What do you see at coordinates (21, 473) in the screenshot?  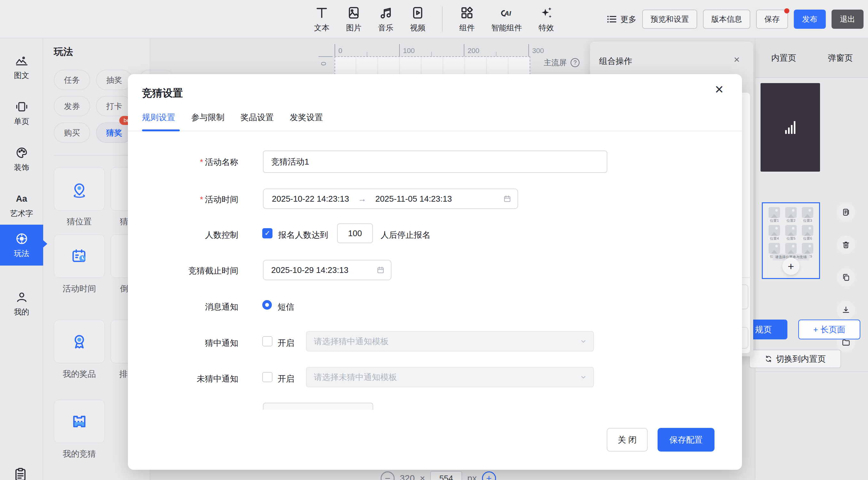 I see `clipboard-glyph` at bounding box center [21, 473].